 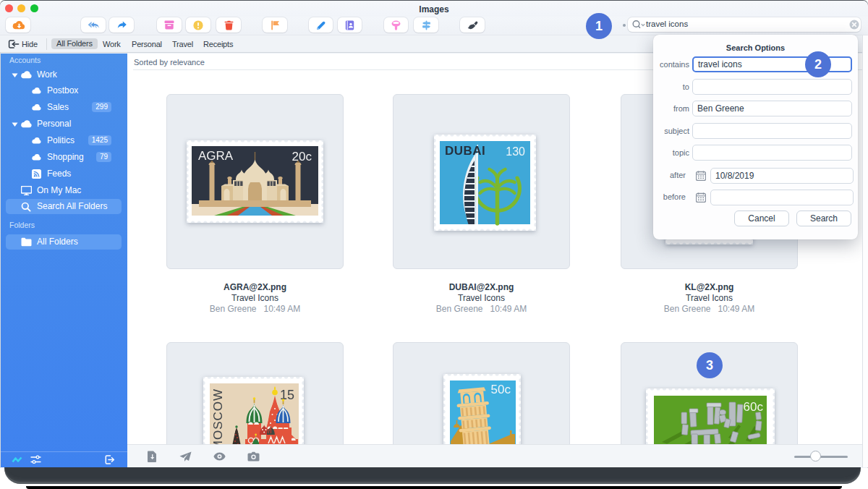 What do you see at coordinates (754, 407) in the screenshot?
I see `svg-text: 60c` at bounding box center [754, 407].